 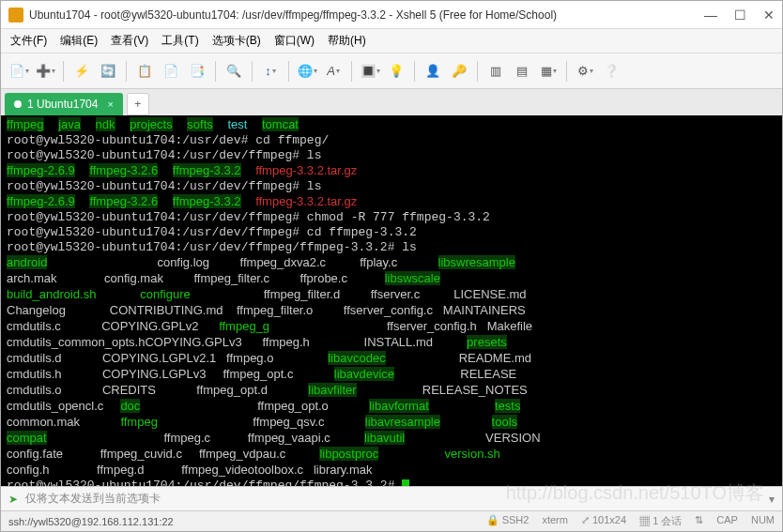 What do you see at coordinates (585, 71) in the screenshot?
I see `settings-button: ⚙` at bounding box center [585, 71].